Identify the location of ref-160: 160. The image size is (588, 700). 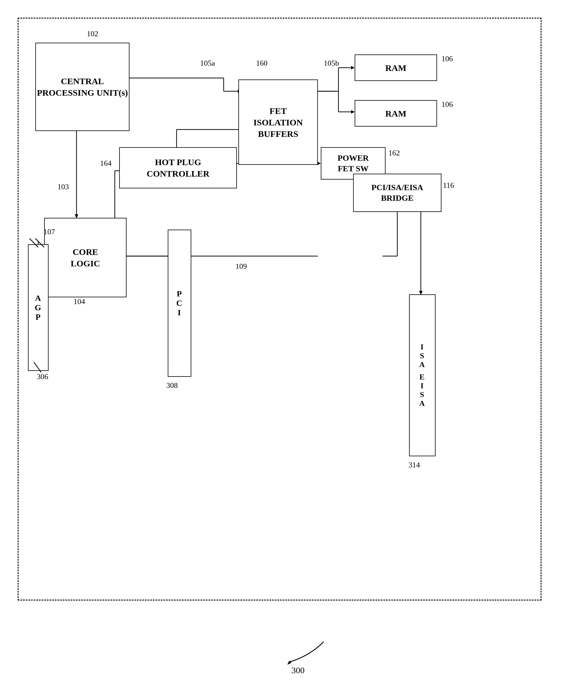
(262, 63).